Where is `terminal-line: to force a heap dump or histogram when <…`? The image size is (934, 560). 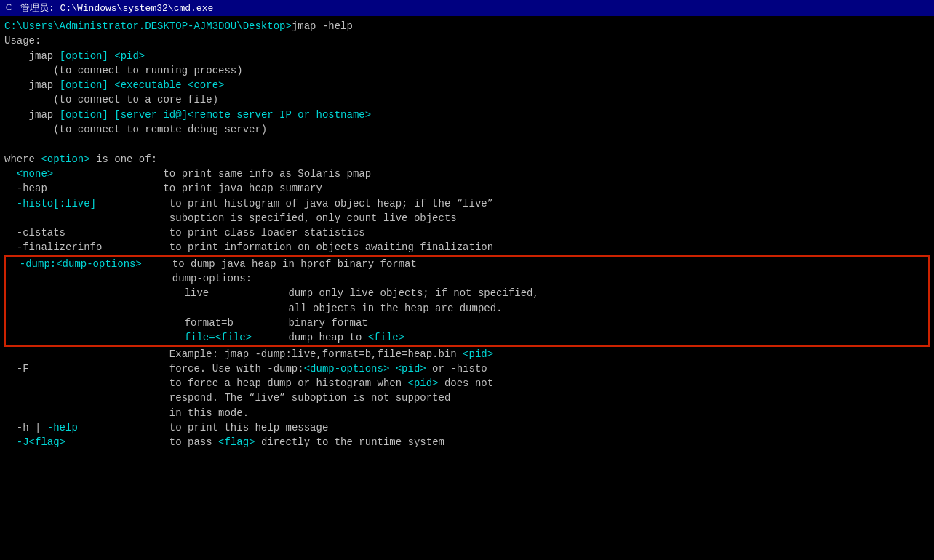
terminal-line: to force a heap dump or histogram when <… is located at coordinates (467, 383).